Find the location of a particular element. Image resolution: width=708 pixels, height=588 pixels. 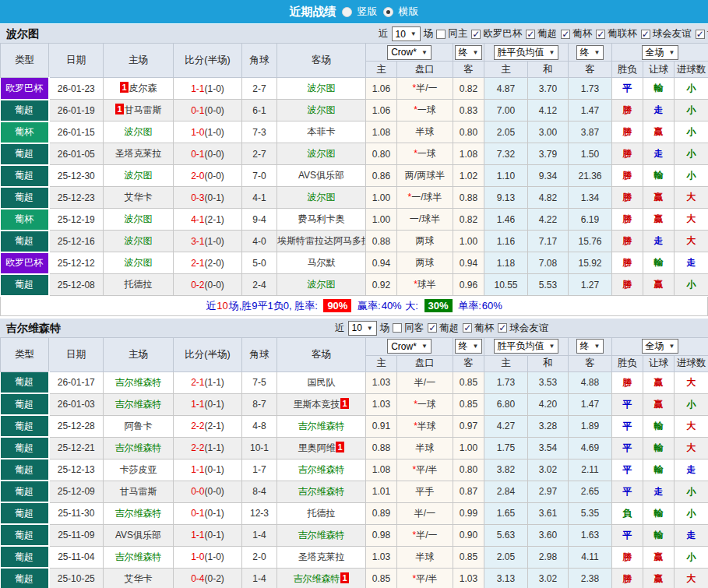

col-avg-away: 客 is located at coordinates (590, 70).